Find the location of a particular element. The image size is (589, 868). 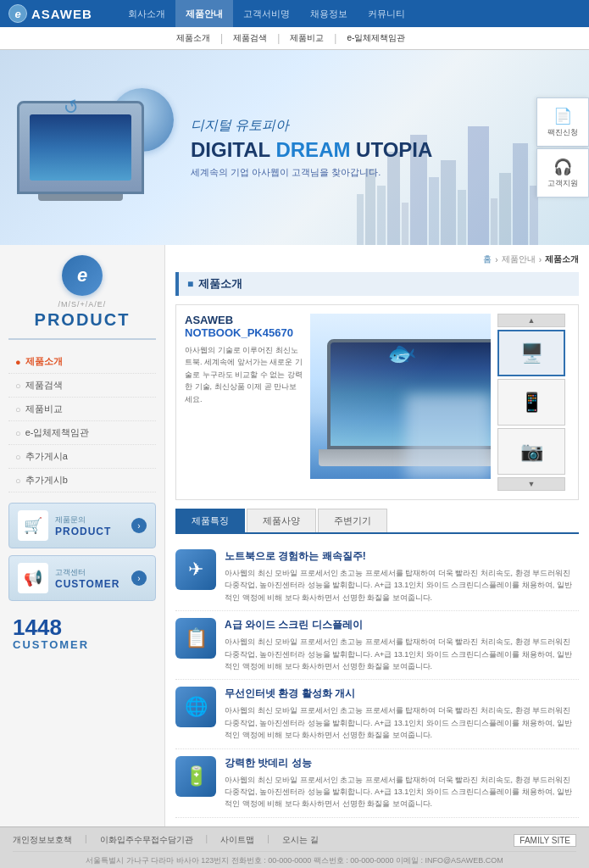

thumb-item-1: 🖥️ is located at coordinates (531, 353).